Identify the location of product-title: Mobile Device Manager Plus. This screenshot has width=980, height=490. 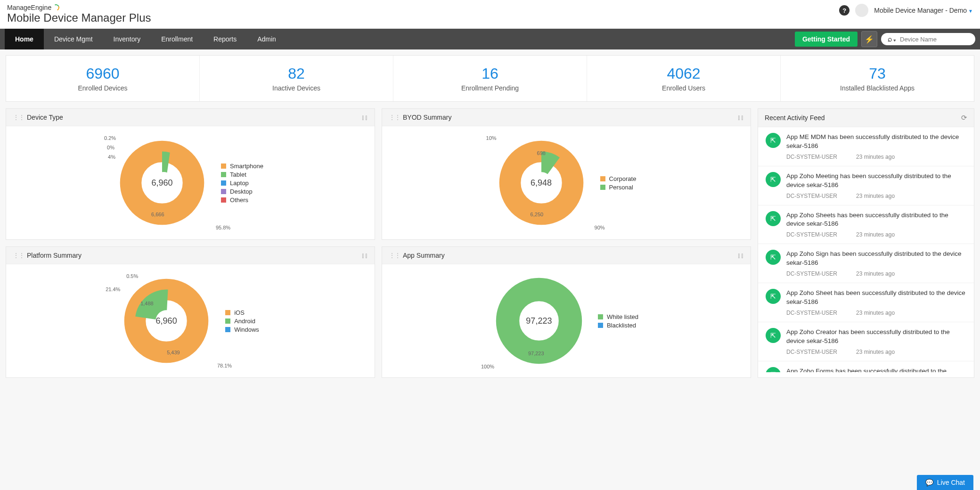
(79, 18).